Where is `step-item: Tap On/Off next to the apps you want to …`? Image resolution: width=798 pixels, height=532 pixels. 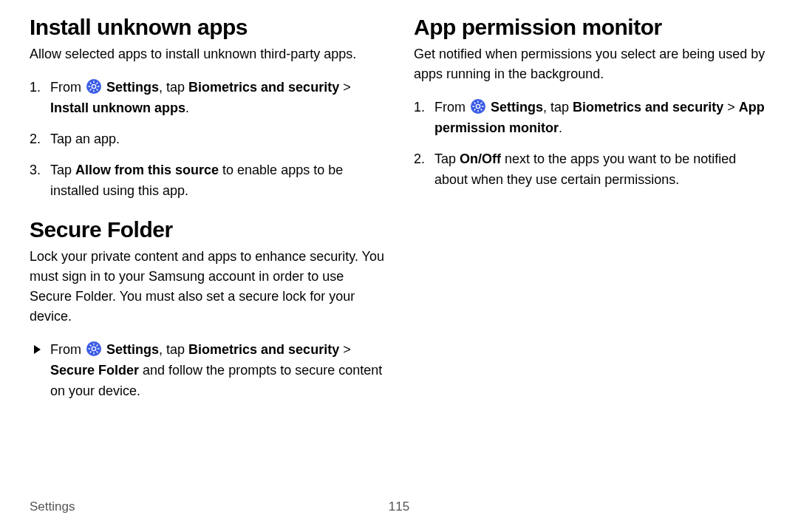 step-item: Tap On/Off next to the apps you want to … is located at coordinates (591, 170).